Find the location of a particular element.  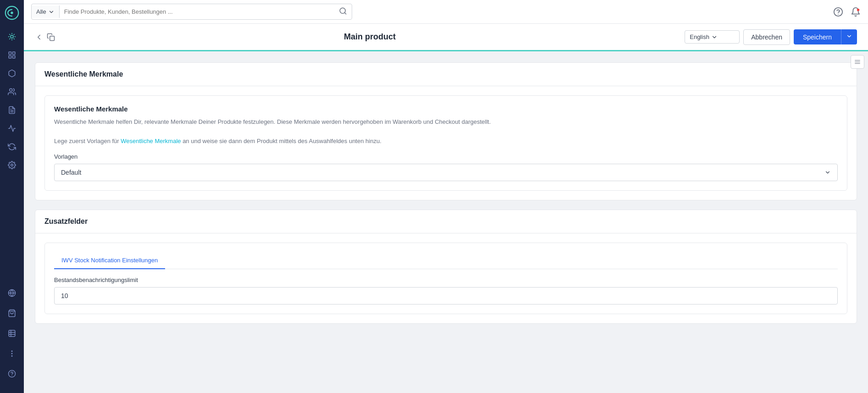

tab-iwv-label: IWV Stock Notification Einstellungen is located at coordinates (110, 260).